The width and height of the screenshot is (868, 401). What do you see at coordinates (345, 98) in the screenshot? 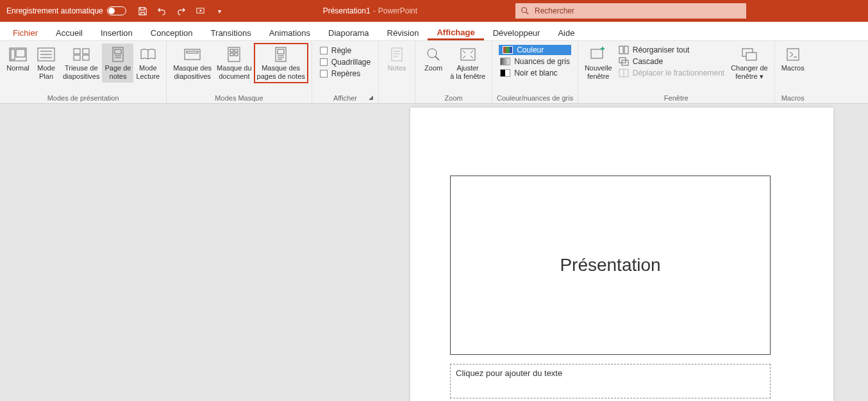
I see `show-label-text: Afficher` at bounding box center [345, 98].